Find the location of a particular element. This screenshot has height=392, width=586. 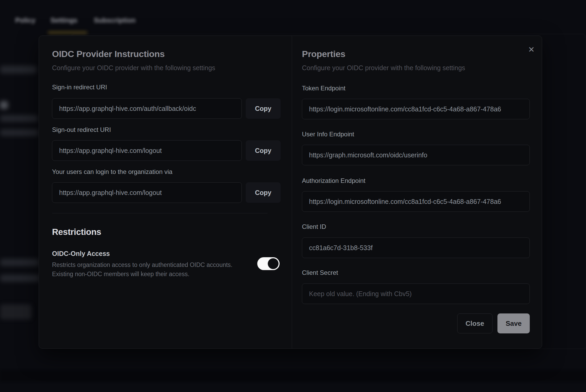

restrictions-heading: Restrictions is located at coordinates (77, 232).